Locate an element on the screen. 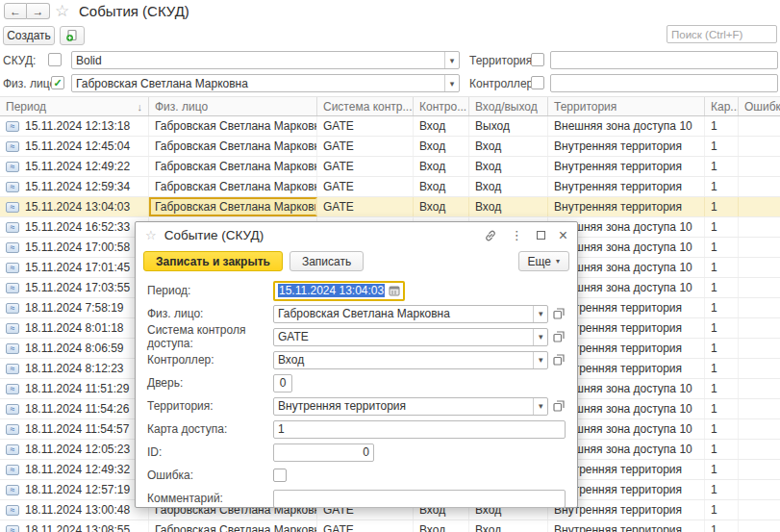  cell-period: ≈15.11.2024 12:49:22 is located at coordinates (75, 166).